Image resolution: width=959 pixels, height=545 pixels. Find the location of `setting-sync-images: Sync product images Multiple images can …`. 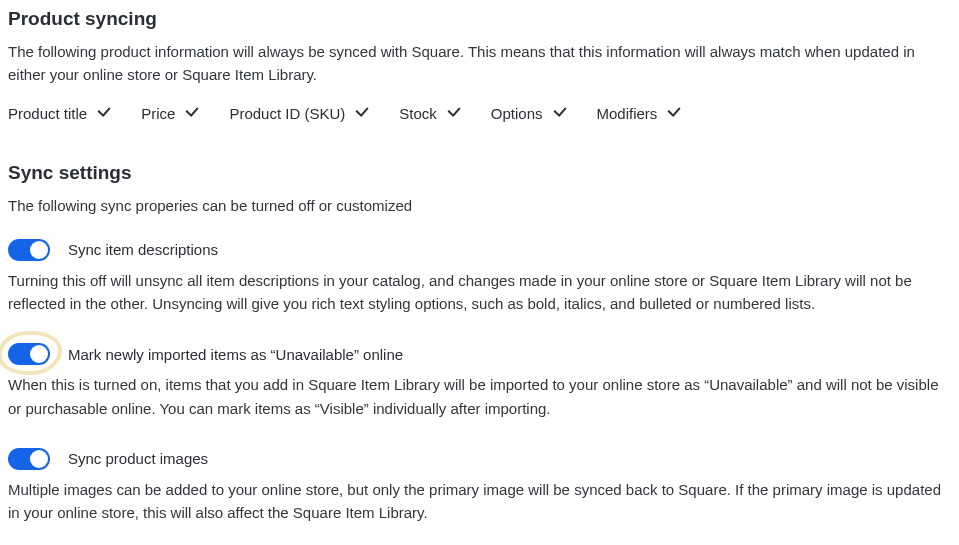

setting-sync-images: Sync product images Multiple images can … is located at coordinates (480, 486).